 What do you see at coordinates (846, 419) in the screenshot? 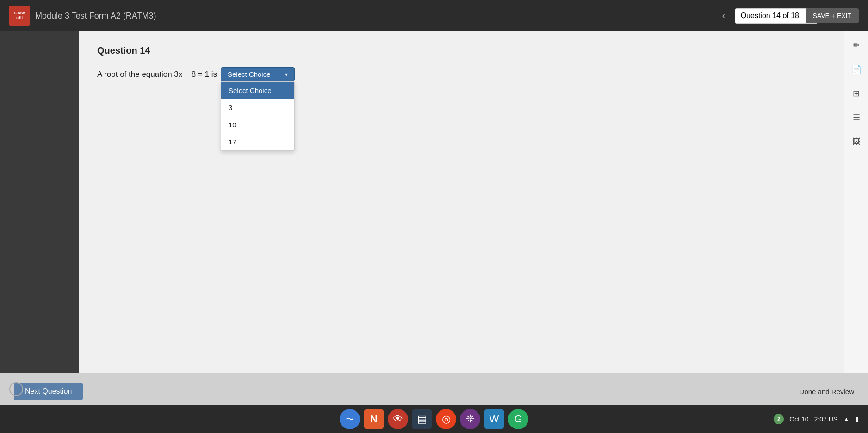
I see `wifi-icon: ▲` at bounding box center [846, 419].